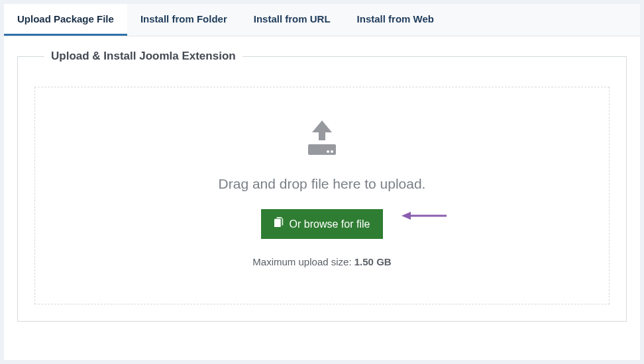  I want to click on max-size-label: Maximum upload size:, so click(303, 262).